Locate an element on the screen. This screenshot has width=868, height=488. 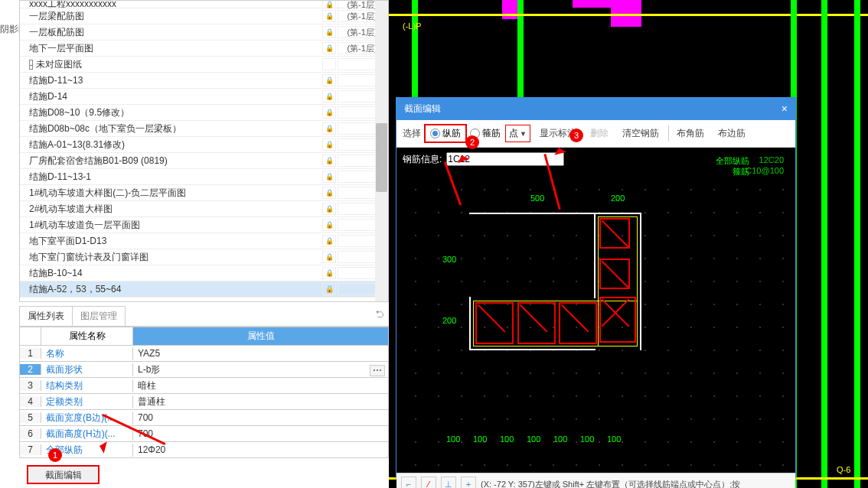
tree-row: 结施D08b~08c（地下室负一层梁板） is located at coordinates (204, 129).